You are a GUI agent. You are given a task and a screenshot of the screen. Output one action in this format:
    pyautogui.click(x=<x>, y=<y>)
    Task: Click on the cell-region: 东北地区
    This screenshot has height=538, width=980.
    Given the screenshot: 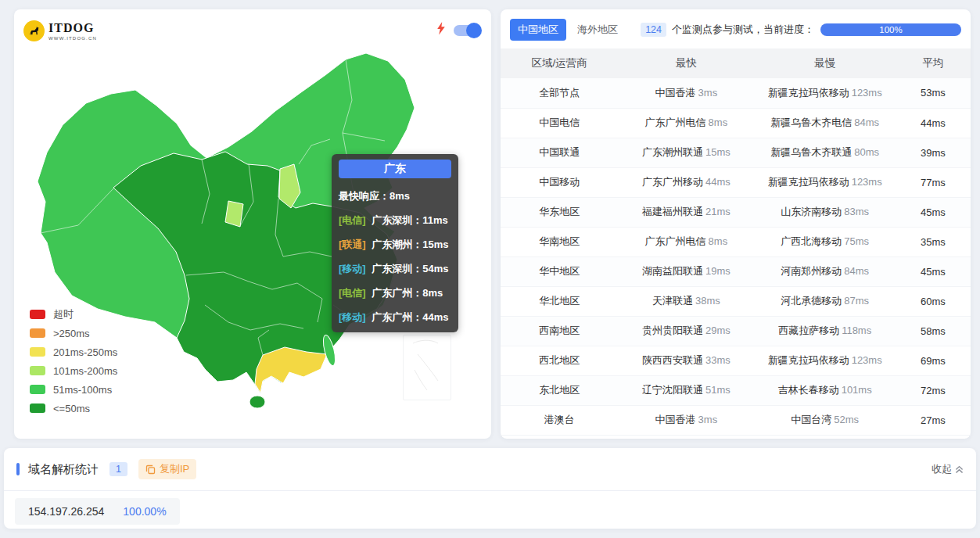 What is the action you would take?
    pyautogui.click(x=559, y=390)
    